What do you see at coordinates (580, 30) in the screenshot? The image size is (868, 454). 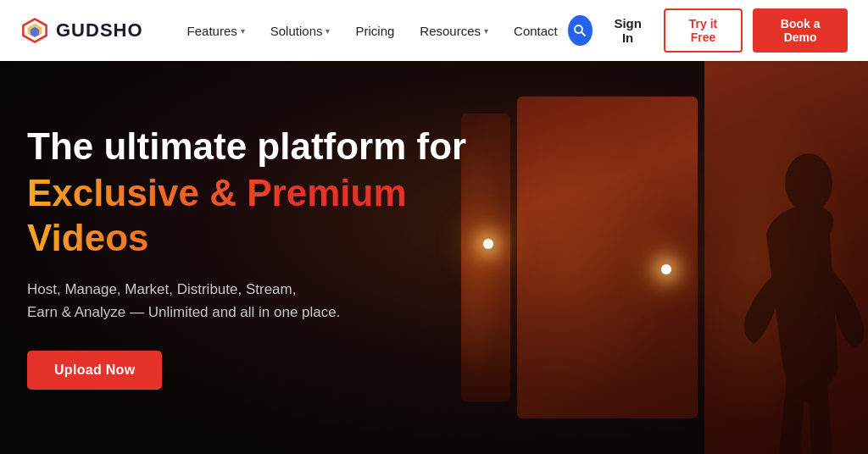 I see `search-icon` at bounding box center [580, 30].